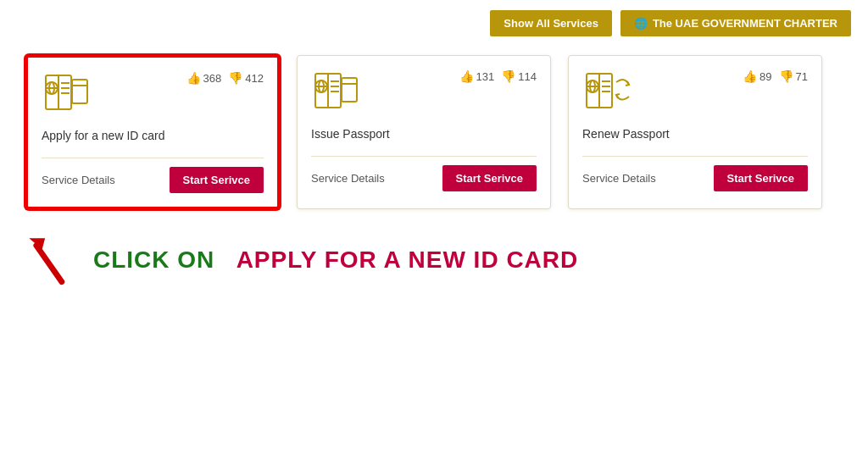  What do you see at coordinates (246, 78) in the screenshot?
I see `dislike-count: 👎 412` at bounding box center [246, 78].